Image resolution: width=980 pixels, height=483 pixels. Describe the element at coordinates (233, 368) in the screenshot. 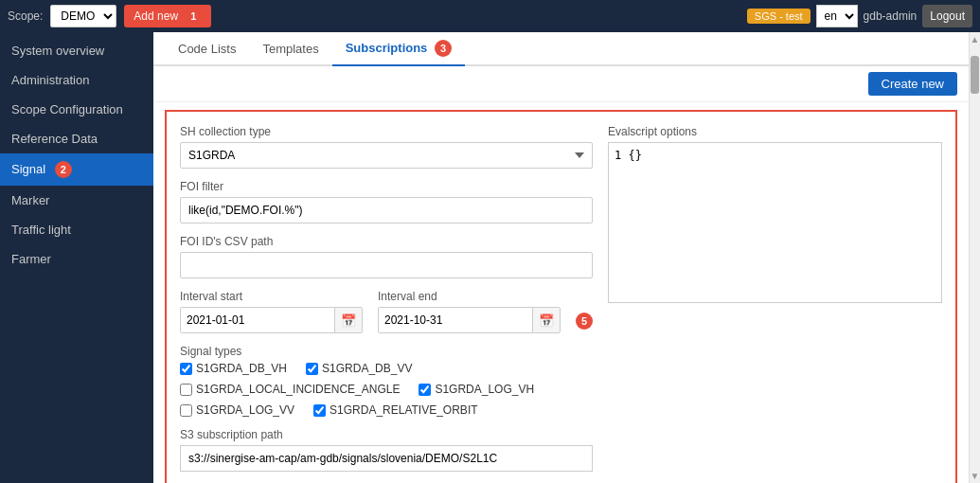

I see `signal-type-S1GRDA_DB_VH: S1GRDA_DB_VH` at that location.